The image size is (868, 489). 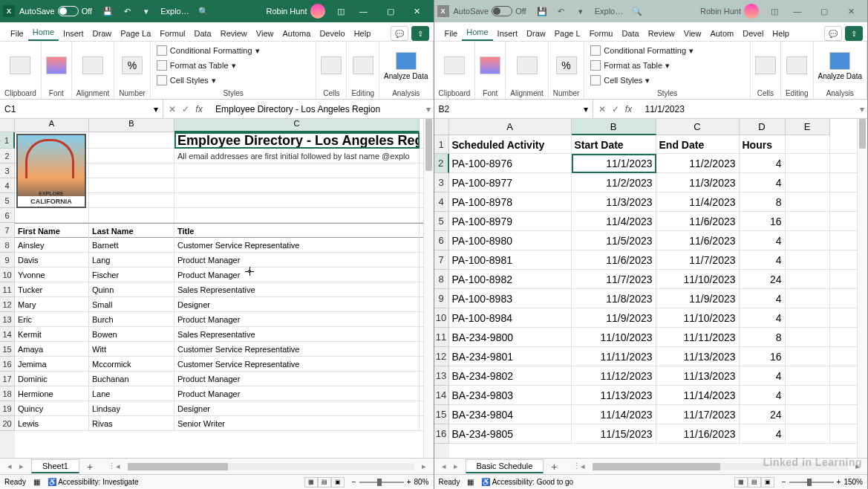 I want to click on cell: 11/2/2023, so click(x=614, y=183).